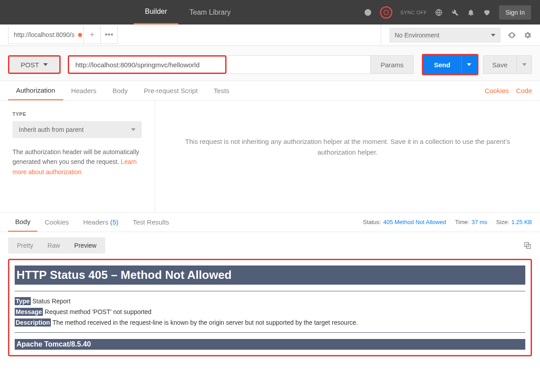 This screenshot has width=540, height=392. What do you see at coordinates (78, 162) in the screenshot?
I see `auth-description: The authorization header will be automat…` at bounding box center [78, 162].